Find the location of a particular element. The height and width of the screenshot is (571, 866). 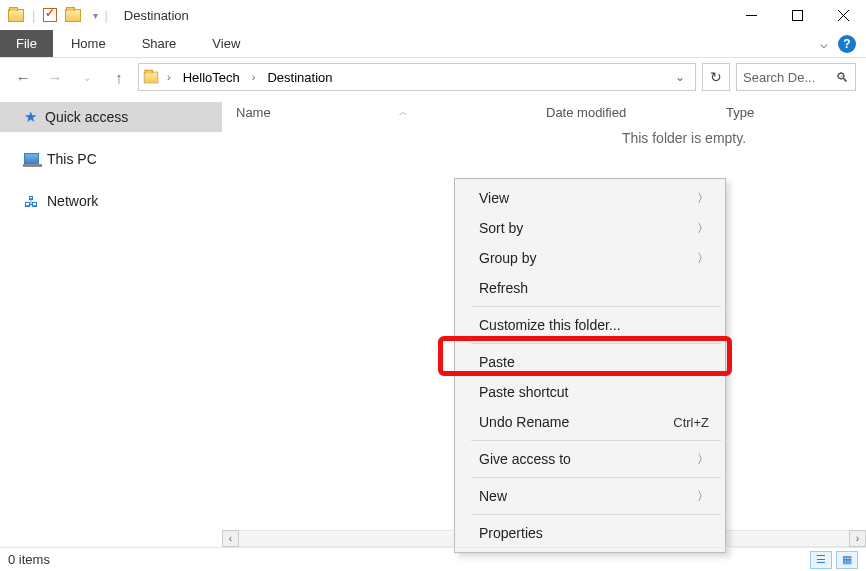

computer-icon is located at coordinates (32, 159).